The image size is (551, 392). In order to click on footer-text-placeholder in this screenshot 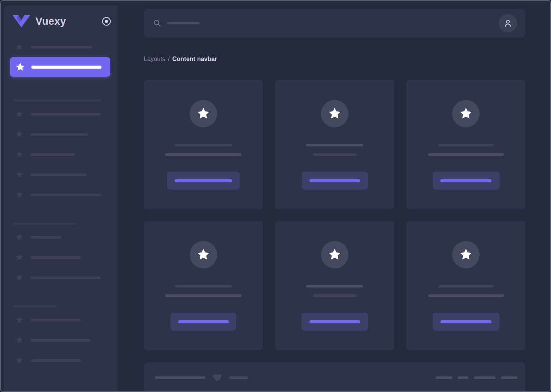, I will do `click(180, 378)`.